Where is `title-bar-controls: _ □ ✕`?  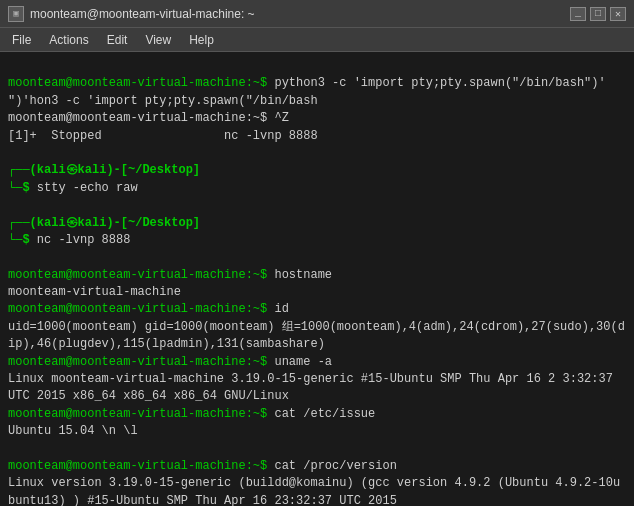
title-bar-controls: _ □ ✕ is located at coordinates (598, 14).